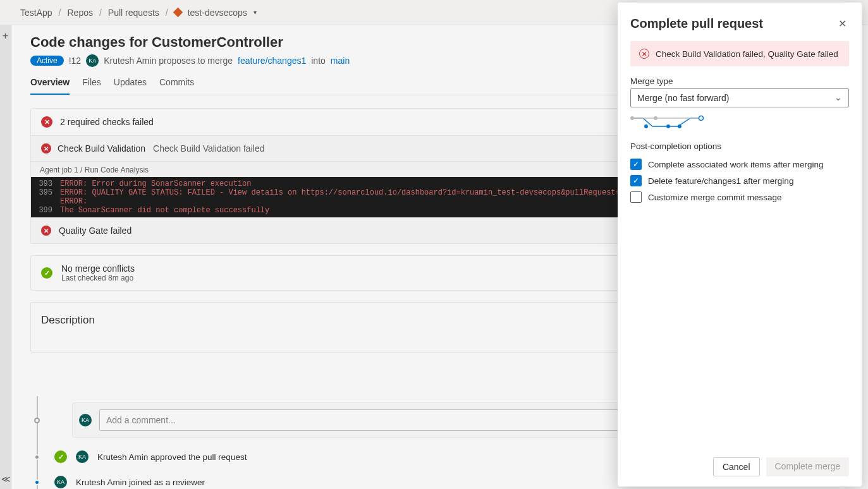  What do you see at coordinates (747, 54) in the screenshot?
I see `panel-error-text: Check Build Validation failed, Quality G…` at bounding box center [747, 54].